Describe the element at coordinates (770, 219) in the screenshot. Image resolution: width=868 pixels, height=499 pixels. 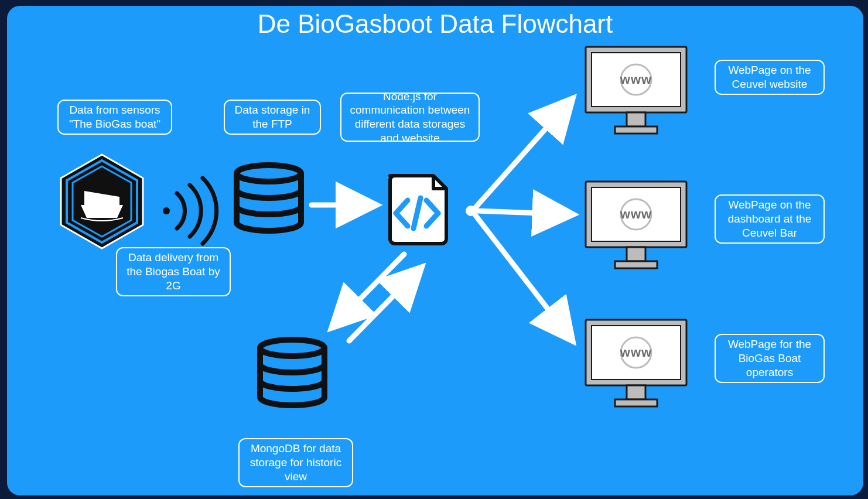
I see `label-web2: WebPage on the dashboard at the Ceuvel B…` at that location.